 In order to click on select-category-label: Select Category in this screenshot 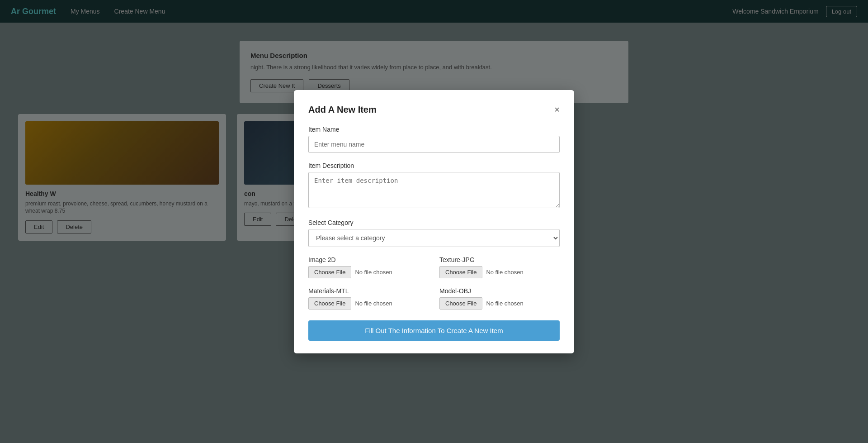, I will do `click(434, 223)`.